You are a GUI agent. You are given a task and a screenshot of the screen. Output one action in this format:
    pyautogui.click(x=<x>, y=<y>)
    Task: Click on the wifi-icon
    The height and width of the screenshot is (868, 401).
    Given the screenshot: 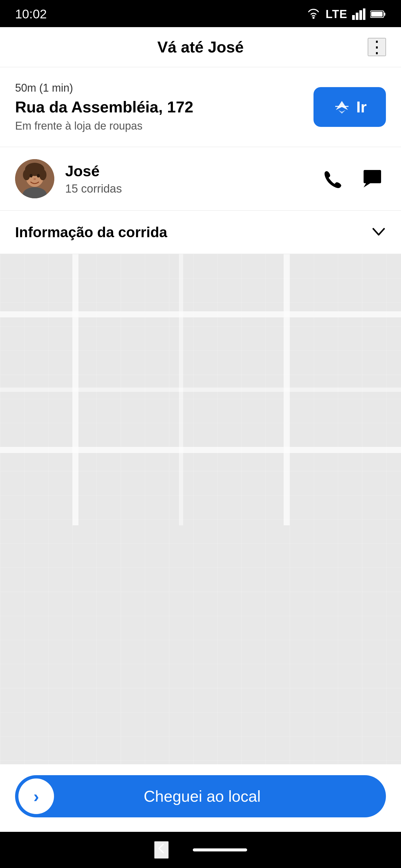 What is the action you would take?
    pyautogui.click(x=314, y=14)
    